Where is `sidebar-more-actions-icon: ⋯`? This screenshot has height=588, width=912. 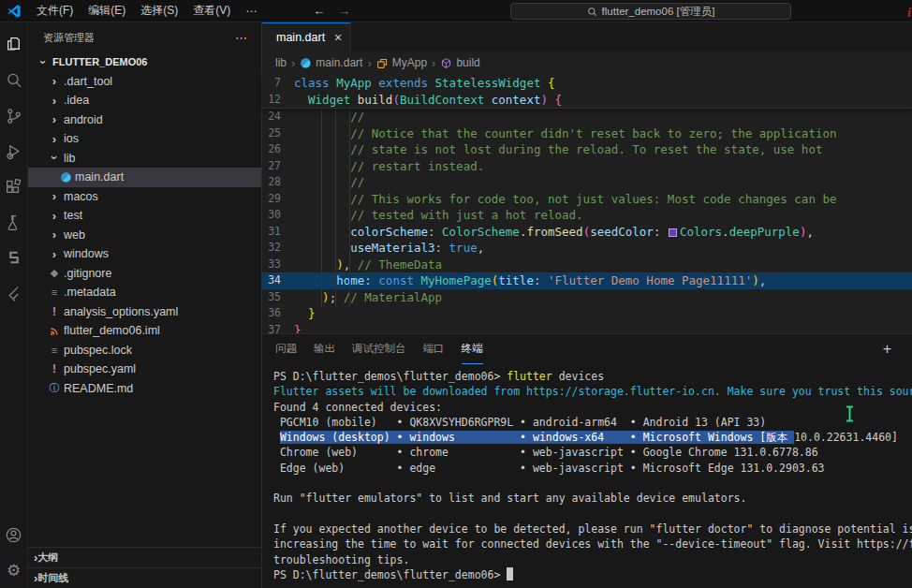 sidebar-more-actions-icon: ⋯ is located at coordinates (242, 37).